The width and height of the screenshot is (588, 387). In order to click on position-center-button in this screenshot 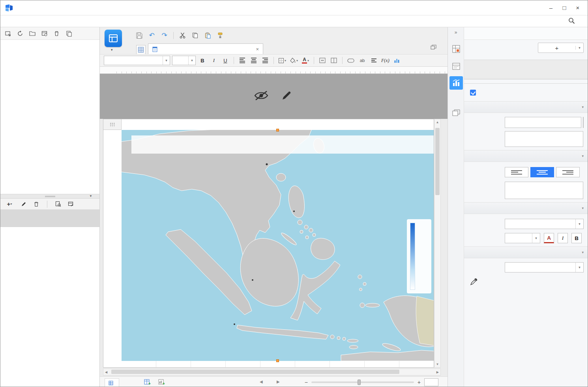, I will do `click(542, 172)`.